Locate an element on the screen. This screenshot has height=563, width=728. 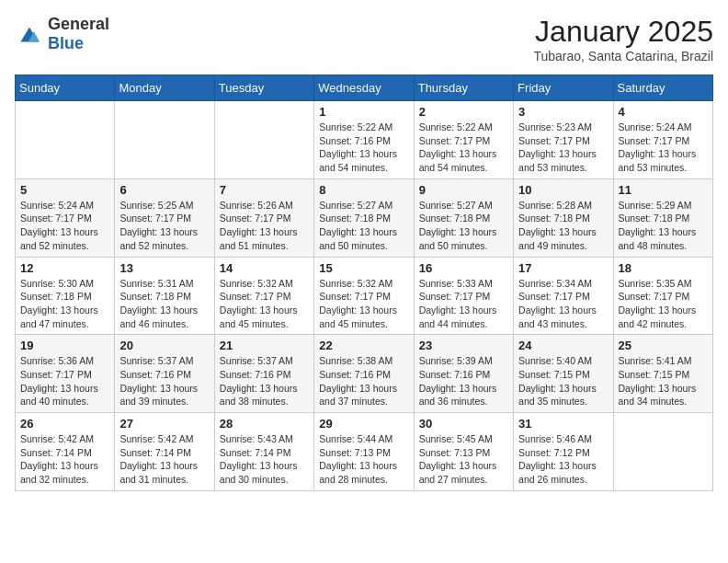
calendar-cell: 1Sunrise: 5:22 AM Sunset: 7:16 PM Daylig… is located at coordinates (364, 140).